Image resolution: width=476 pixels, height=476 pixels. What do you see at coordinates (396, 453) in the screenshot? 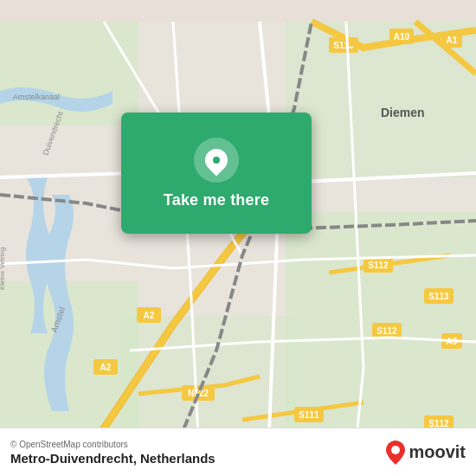
I see `moovit-pin-icon` at bounding box center [396, 453].